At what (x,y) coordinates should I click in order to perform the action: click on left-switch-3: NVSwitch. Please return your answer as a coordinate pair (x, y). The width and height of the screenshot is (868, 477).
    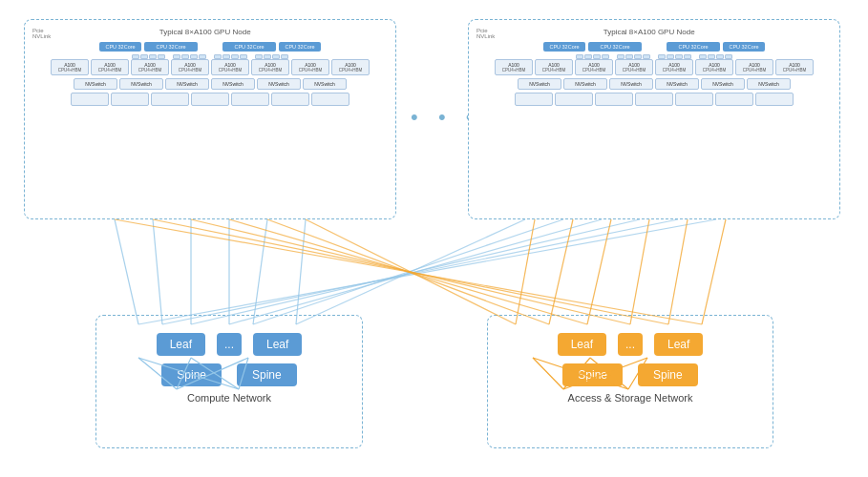
    Looking at the image, I should click on (187, 84).